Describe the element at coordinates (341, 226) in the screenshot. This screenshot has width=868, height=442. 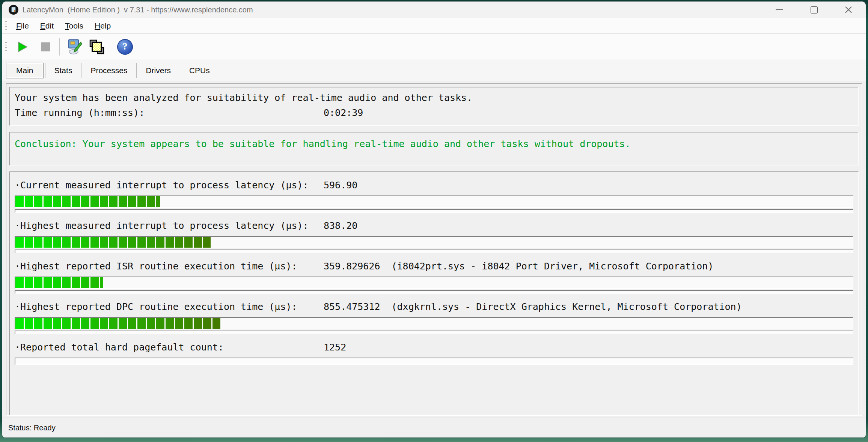
I see `measurement-value: 838.20` at that location.